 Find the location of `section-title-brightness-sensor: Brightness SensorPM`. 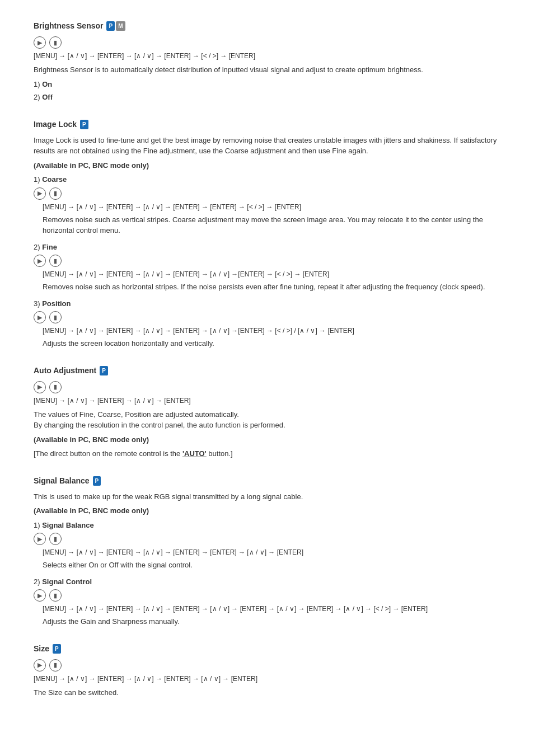

section-title-brightness-sensor: Brightness SensorPM is located at coordinates (267, 26).